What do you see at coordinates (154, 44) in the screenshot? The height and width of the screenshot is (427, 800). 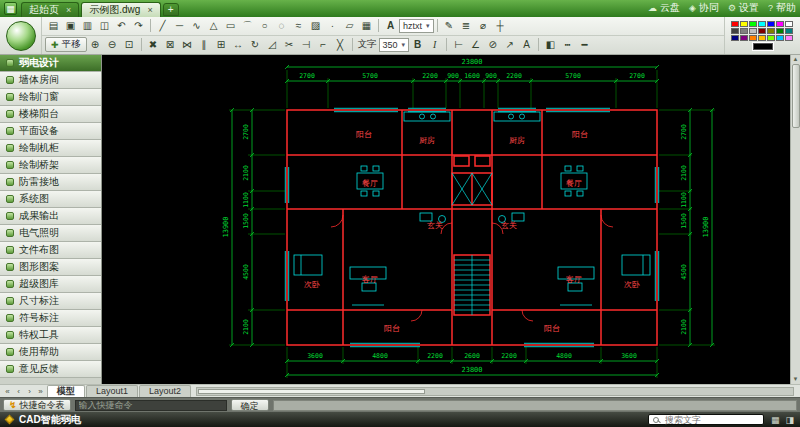 I see `erase-icon: ✖` at bounding box center [154, 44].